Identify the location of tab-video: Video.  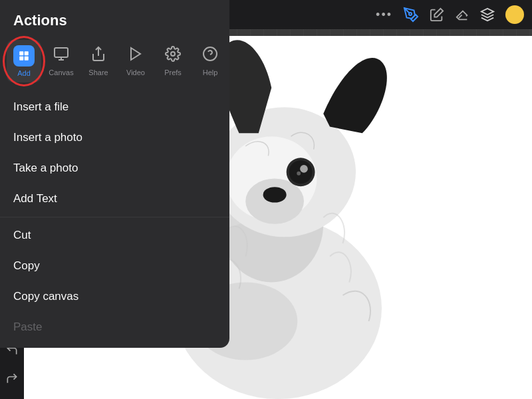
(136, 61).